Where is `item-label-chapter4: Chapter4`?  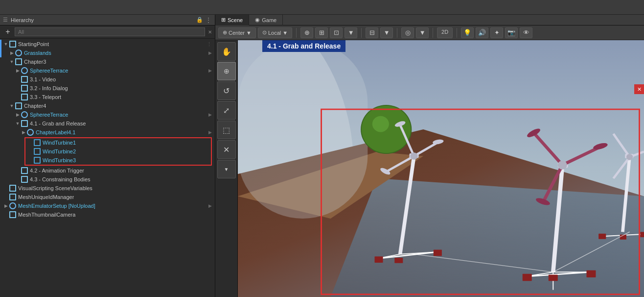 item-label-chapter4: Chapter4 is located at coordinates (35, 106).